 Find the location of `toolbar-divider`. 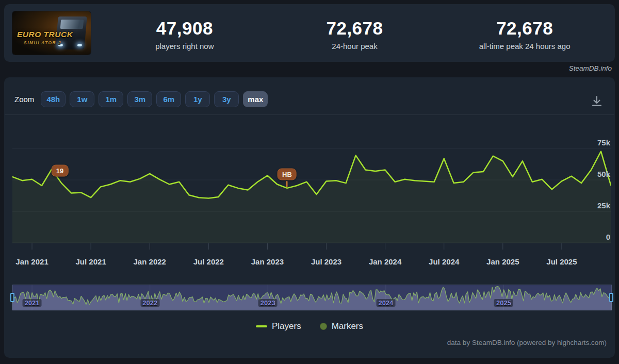

toolbar-divider is located at coordinates (310, 114).